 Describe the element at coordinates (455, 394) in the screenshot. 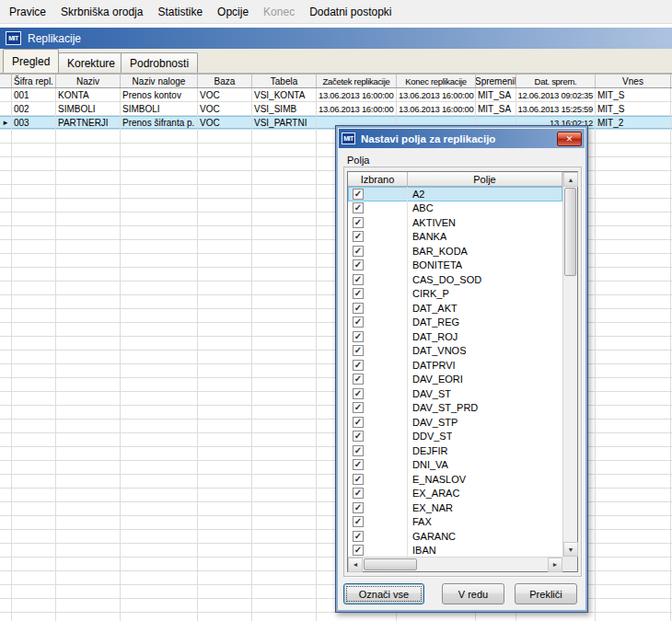

I see `field-row-dav-st: ✓DAV_ST` at that location.